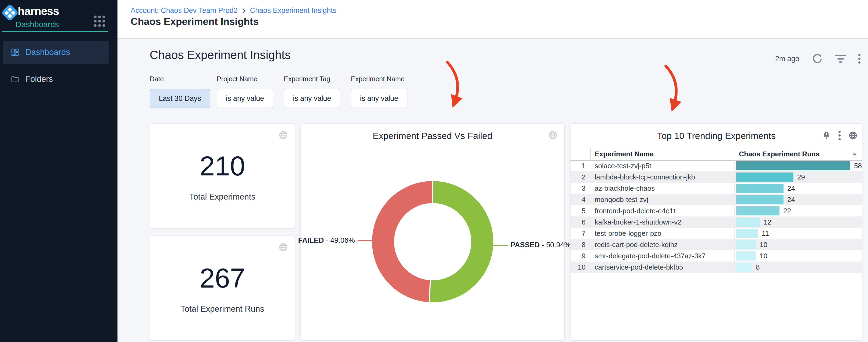 Image resolution: width=868 pixels, height=342 pixels. What do you see at coordinates (433, 242) in the screenshot?
I see `donut-hole` at bounding box center [433, 242].